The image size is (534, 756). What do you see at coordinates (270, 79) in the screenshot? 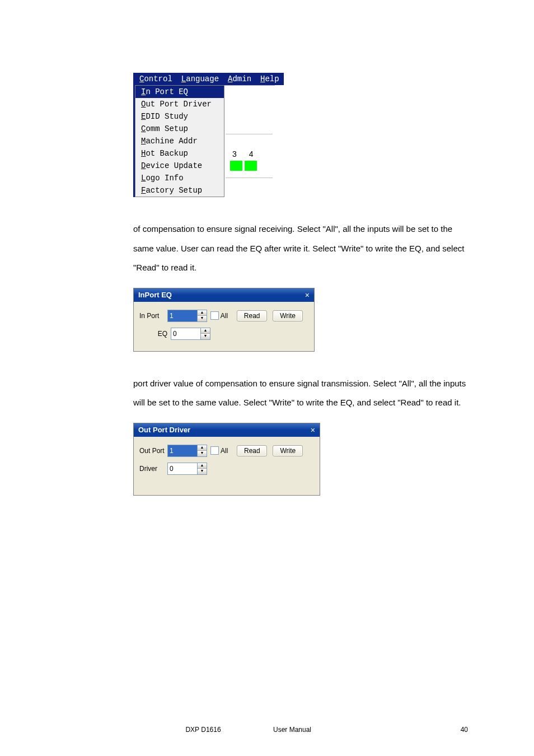
I see `menu-bar-help: Help` at bounding box center [270, 79].